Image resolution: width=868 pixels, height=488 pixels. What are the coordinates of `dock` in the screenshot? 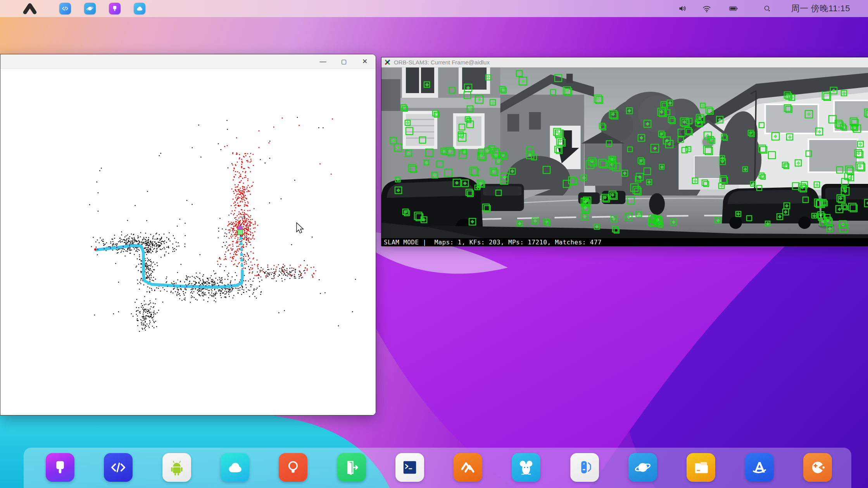 It's located at (437, 468).